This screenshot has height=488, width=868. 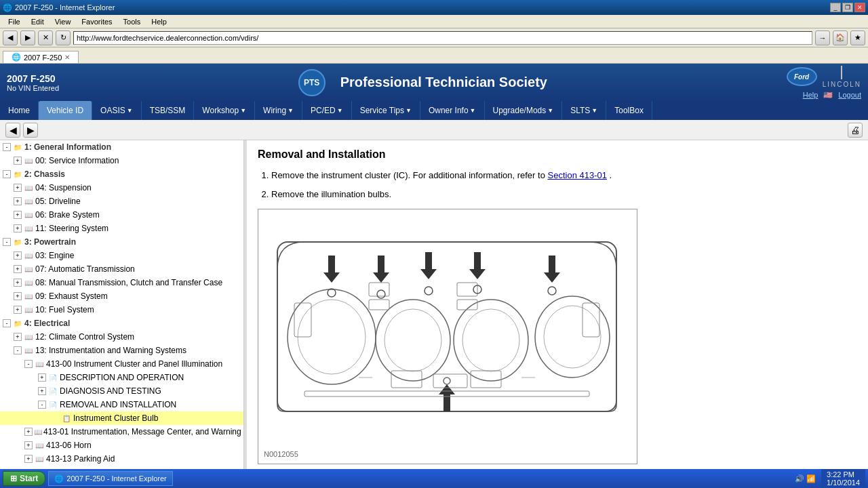 What do you see at coordinates (578, 175) in the screenshot?
I see `section-link: Section 413-01` at bounding box center [578, 175].